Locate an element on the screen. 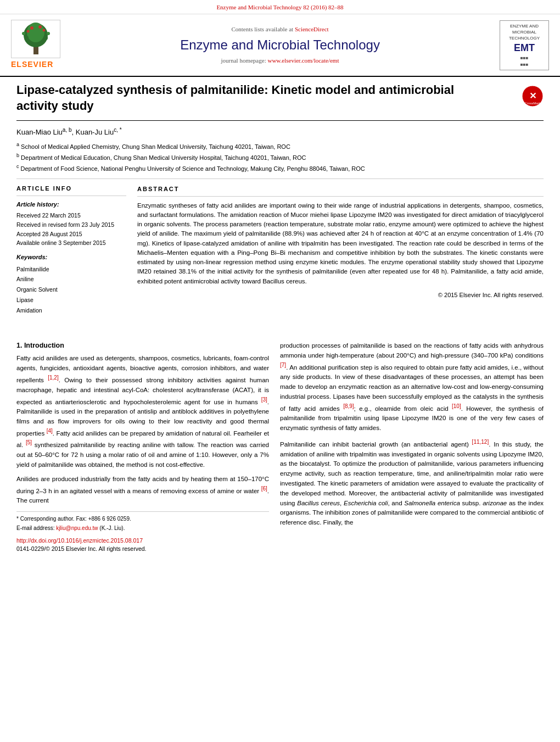 This screenshot has width=560, height=742. article-info-col: ARTICLE INFO Article history: Received 2… is located at coordinates (71, 253).